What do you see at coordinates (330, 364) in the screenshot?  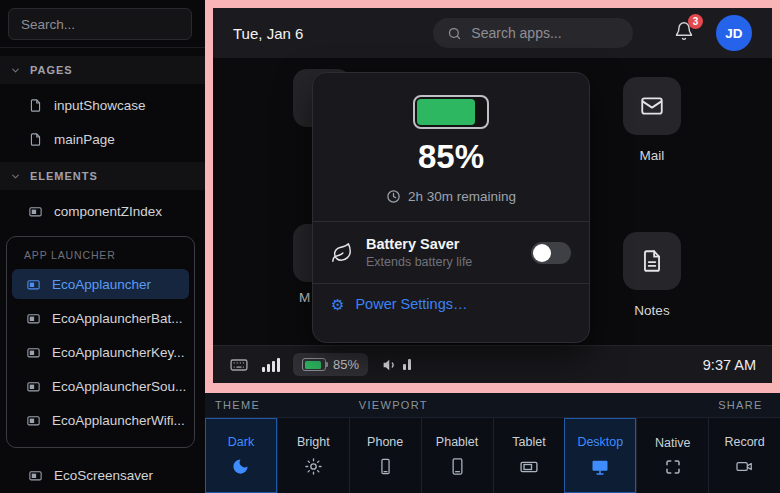 I see `taskbar-battery-button: 85%` at bounding box center [330, 364].